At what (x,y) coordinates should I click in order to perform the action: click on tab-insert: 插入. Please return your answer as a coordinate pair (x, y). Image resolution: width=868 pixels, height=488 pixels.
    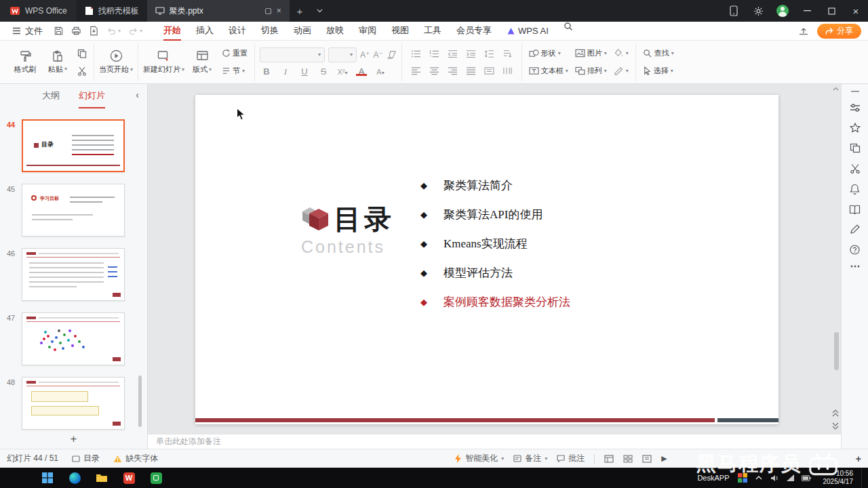
    Looking at the image, I should click on (205, 31).